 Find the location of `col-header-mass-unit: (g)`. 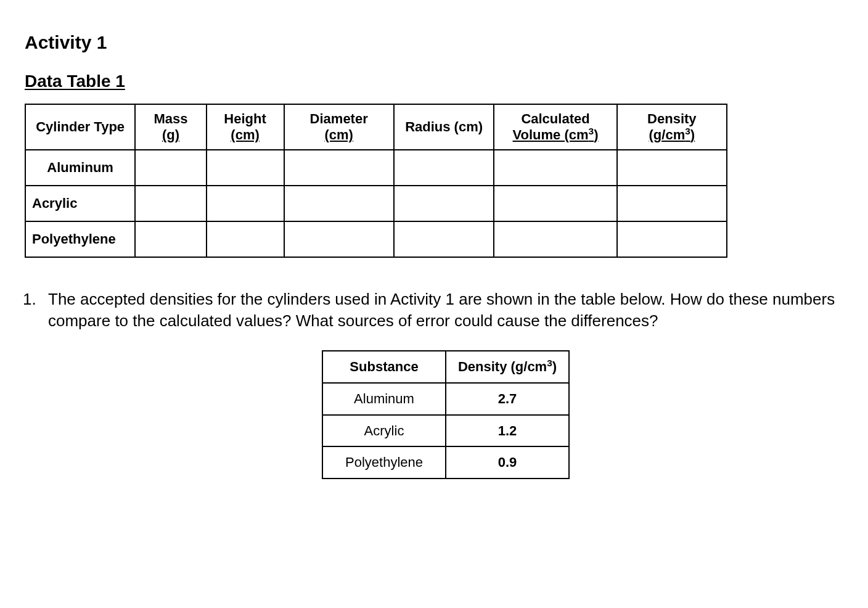

col-header-mass-unit: (g) is located at coordinates (171, 134).